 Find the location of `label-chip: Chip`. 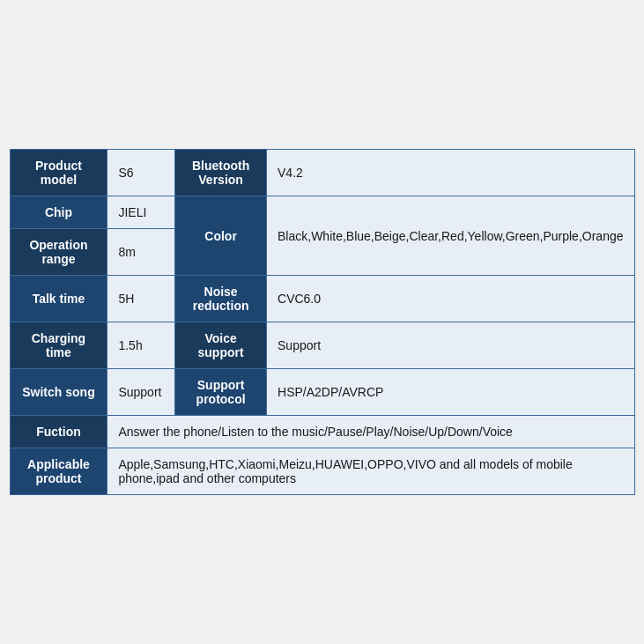

label-chip: Chip is located at coordinates (58, 213).